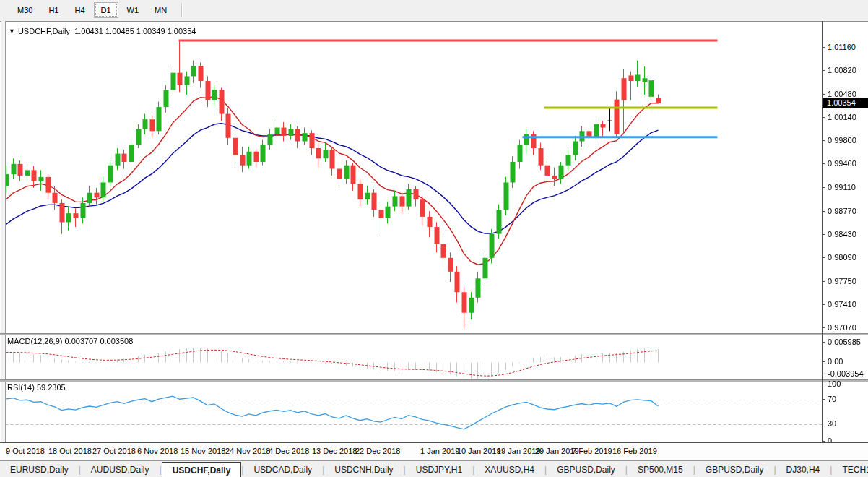 This screenshot has height=477, width=868. I want to click on timeframe-toolbar: M30H1H4D1W1MN, so click(434, 10).